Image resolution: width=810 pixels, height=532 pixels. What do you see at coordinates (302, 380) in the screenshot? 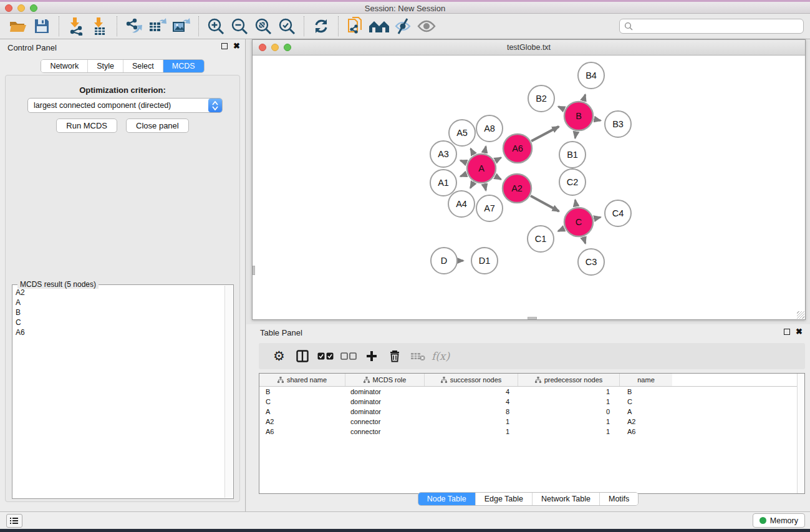
I see `column-header-shared-name: shared name` at bounding box center [302, 380].